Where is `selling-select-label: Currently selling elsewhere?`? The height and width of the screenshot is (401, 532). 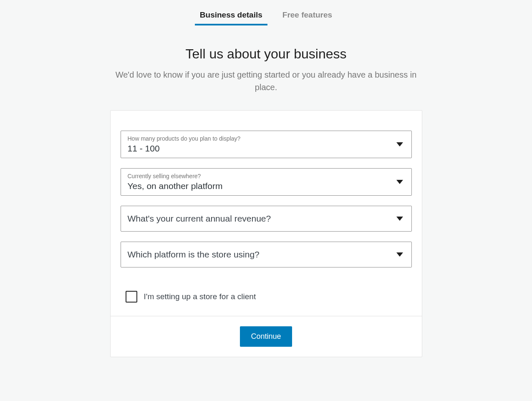 selling-select-label: Currently selling elsewhere? is located at coordinates (266, 176).